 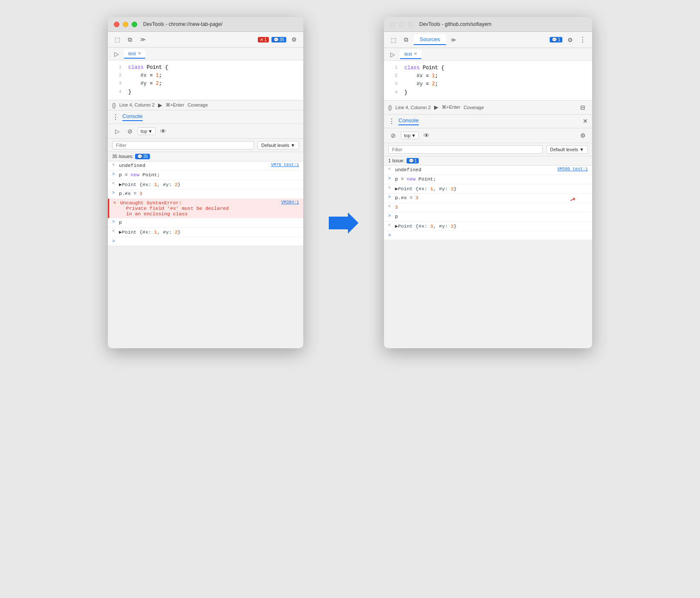 What do you see at coordinates (583, 40) in the screenshot?
I see `more-options-icon: ⋮` at bounding box center [583, 40].